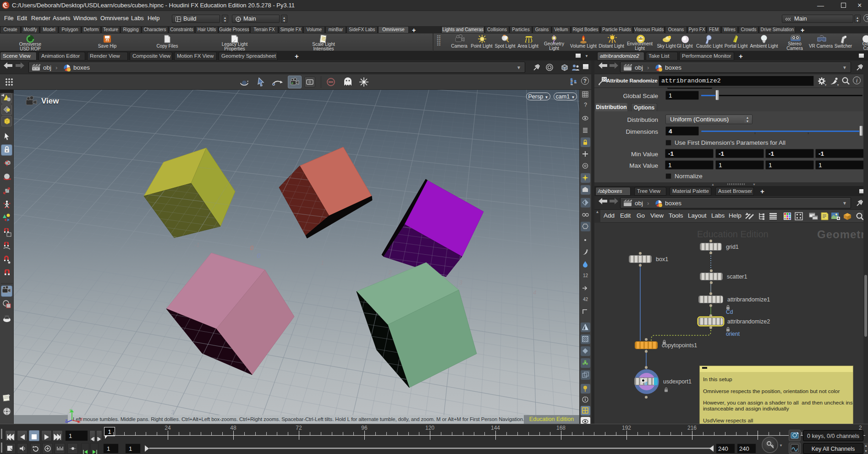  I want to click on svg-text: P, so click(292, 83).